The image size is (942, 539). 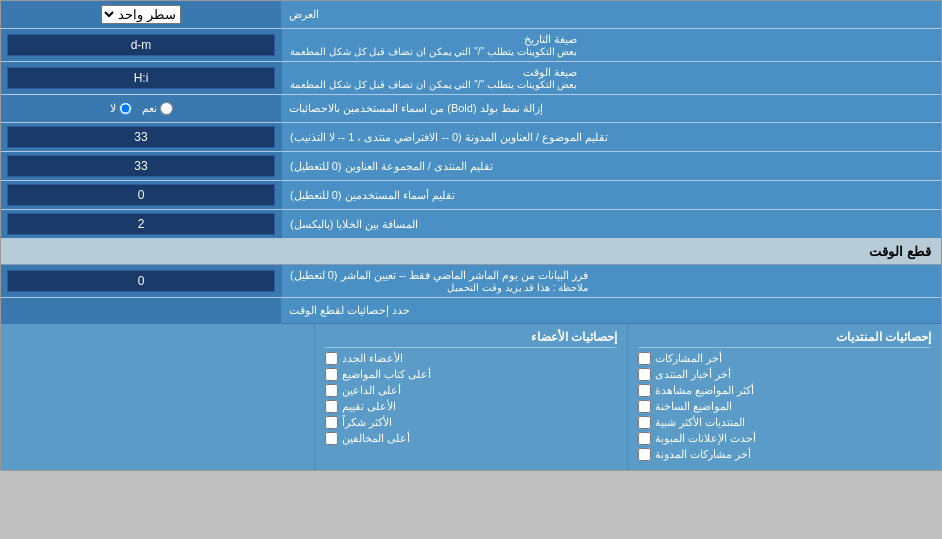 What do you see at coordinates (141, 195) in the screenshot?
I see `usernames-field` at bounding box center [141, 195].